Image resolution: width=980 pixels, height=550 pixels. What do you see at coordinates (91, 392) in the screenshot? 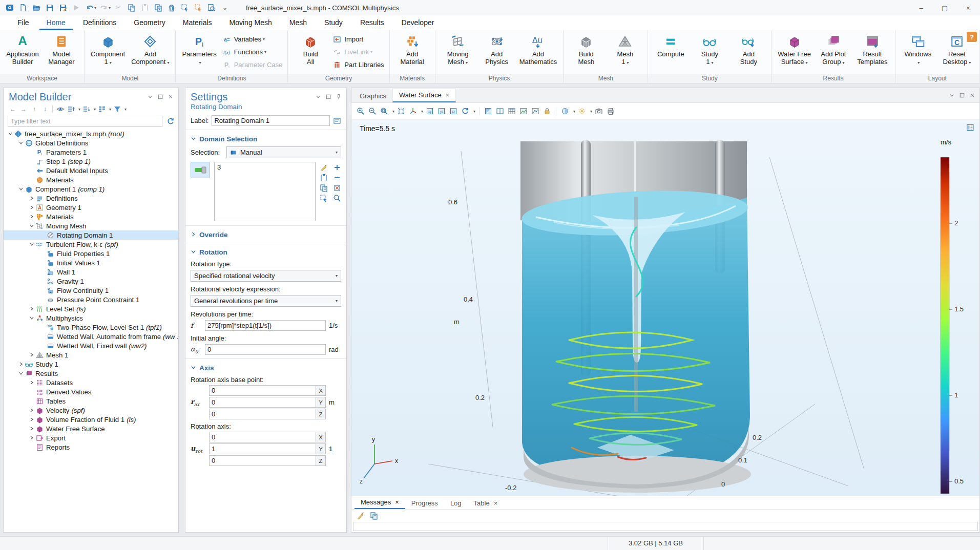
I see `tree-item-derived-values: 8.85e-12Derived Values` at bounding box center [91, 392].